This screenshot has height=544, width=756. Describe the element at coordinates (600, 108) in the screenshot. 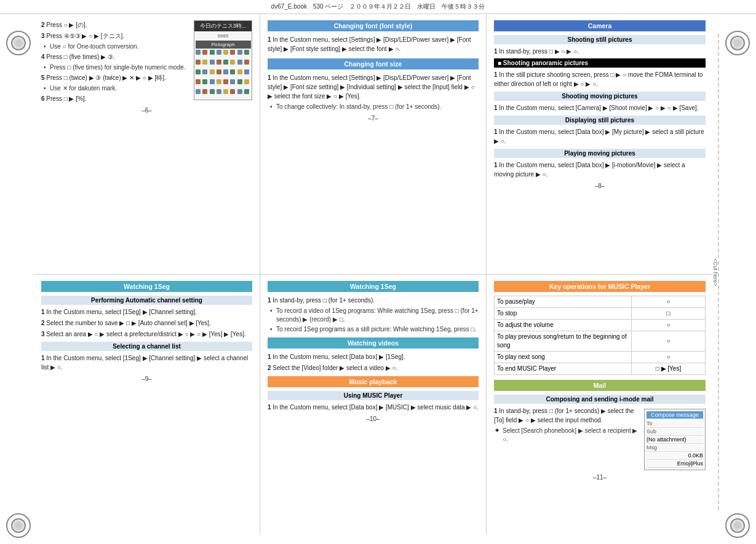

I see `p3-moving: 1 In the Custom menu, select [Camera] ▶ …` at that location.